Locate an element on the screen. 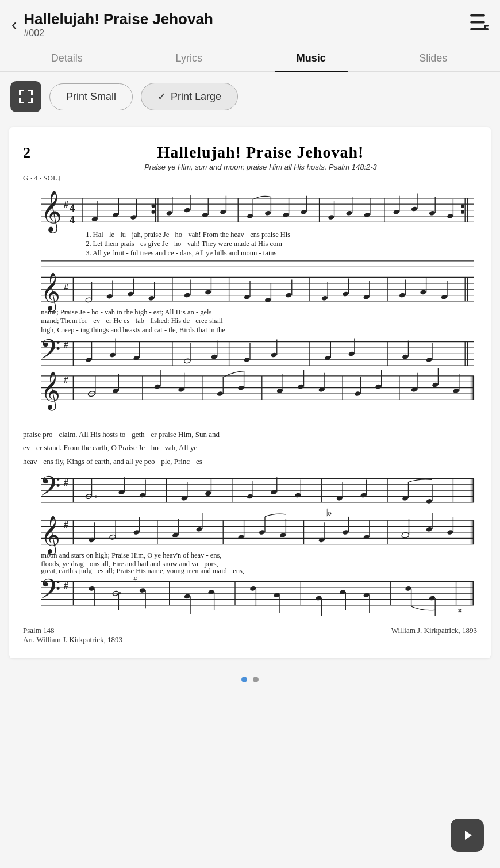  tab-slides: Slides is located at coordinates (433, 57).